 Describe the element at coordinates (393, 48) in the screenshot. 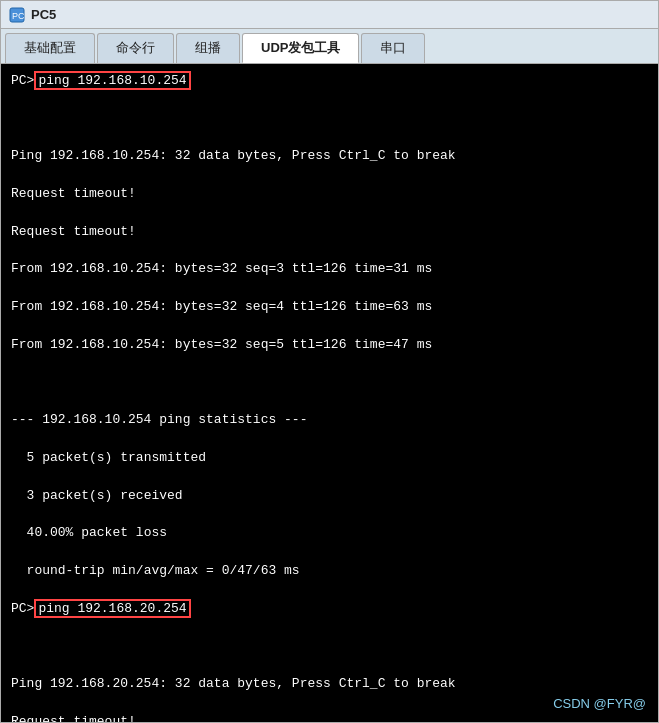

I see `tab-serial: 串口` at that location.